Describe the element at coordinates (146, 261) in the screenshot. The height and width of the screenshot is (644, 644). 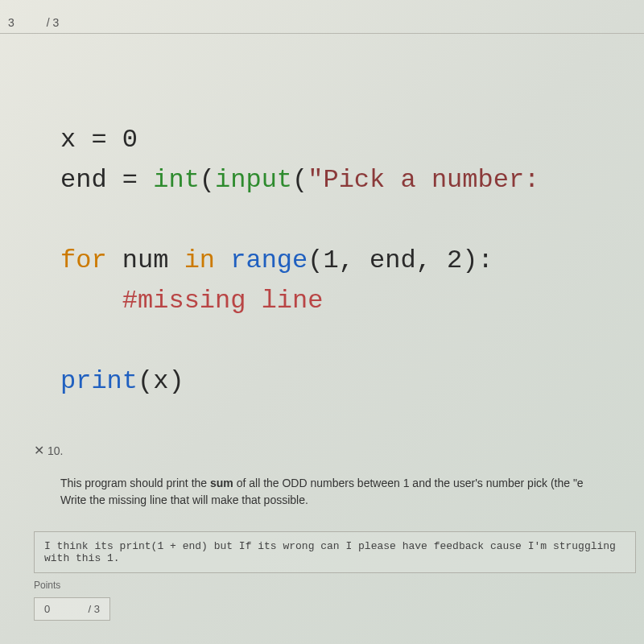
I see `code-num: num` at that location.